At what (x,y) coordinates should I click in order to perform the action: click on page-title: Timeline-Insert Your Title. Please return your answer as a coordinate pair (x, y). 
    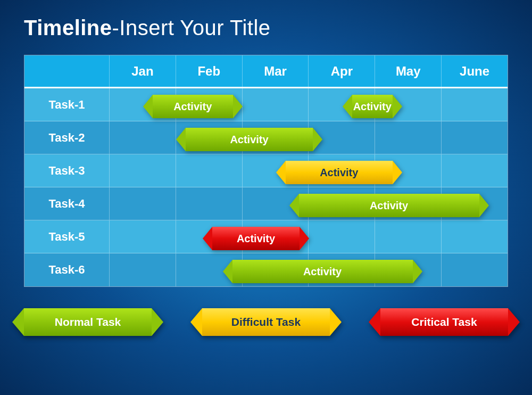
    Looking at the image, I should click on (266, 28).